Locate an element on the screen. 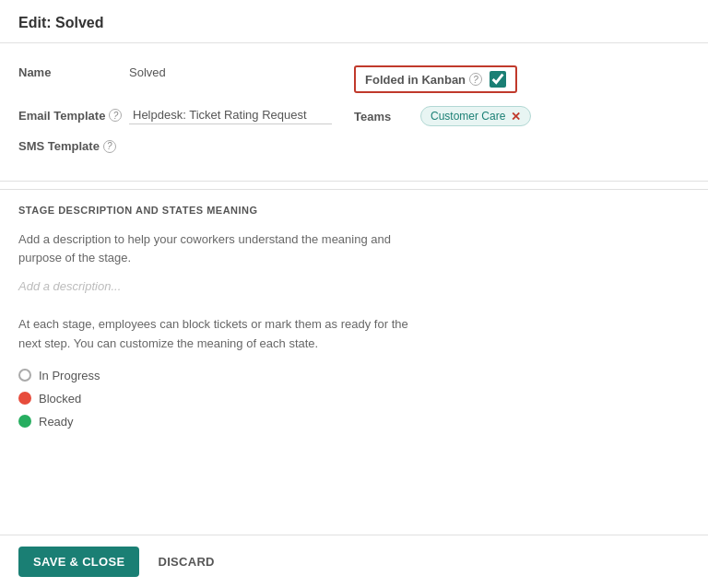 The image size is (708, 588). stage-description-section-title: STAGE DESCRIPTION AND STATES MEANING is located at coordinates (354, 206).